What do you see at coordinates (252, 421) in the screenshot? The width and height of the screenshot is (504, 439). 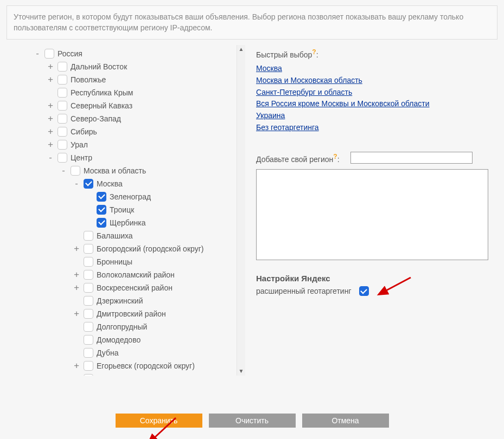 I see `clear-button: Очистить` at bounding box center [252, 421].